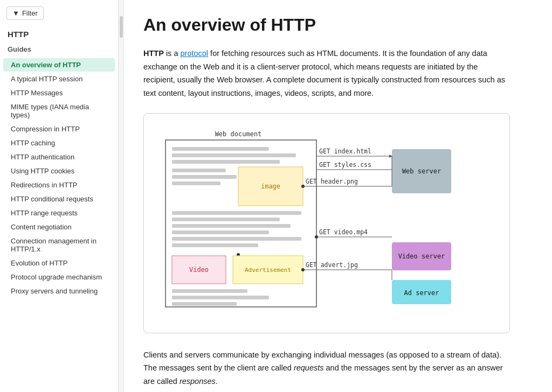  Describe the element at coordinates (343, 232) in the screenshot. I see `arrow4-label: GET video.mp4` at that location.